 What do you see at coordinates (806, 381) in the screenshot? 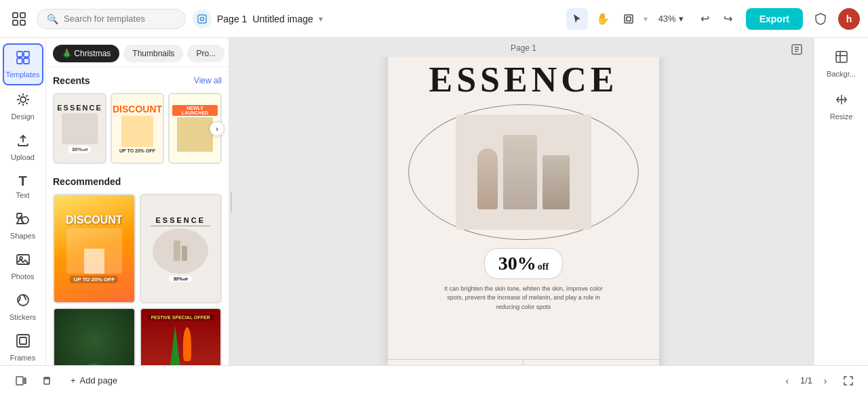
I see `page-navigation: ‹ 1/1 ›` at bounding box center [806, 381].